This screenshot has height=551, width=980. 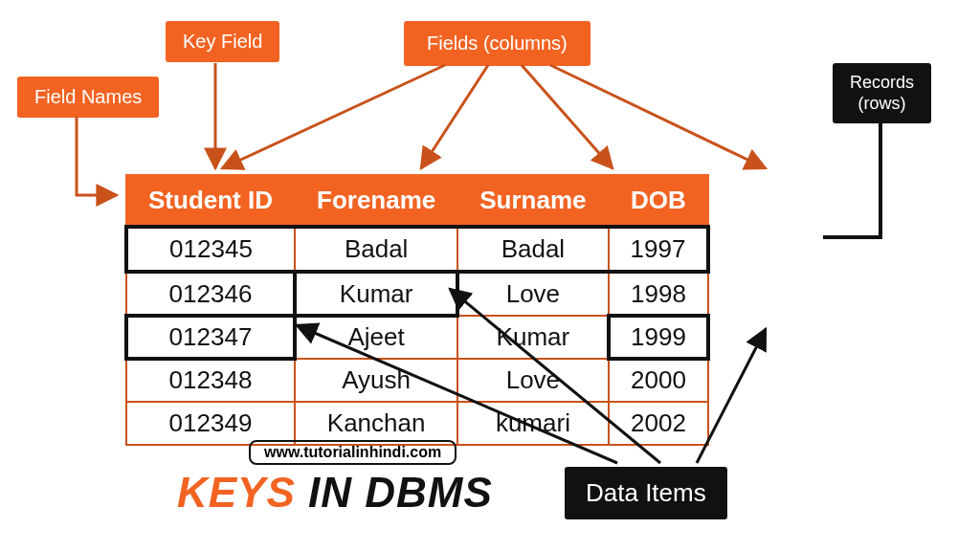 What do you see at coordinates (211, 294) in the screenshot?
I see `cell: 012346` at bounding box center [211, 294].